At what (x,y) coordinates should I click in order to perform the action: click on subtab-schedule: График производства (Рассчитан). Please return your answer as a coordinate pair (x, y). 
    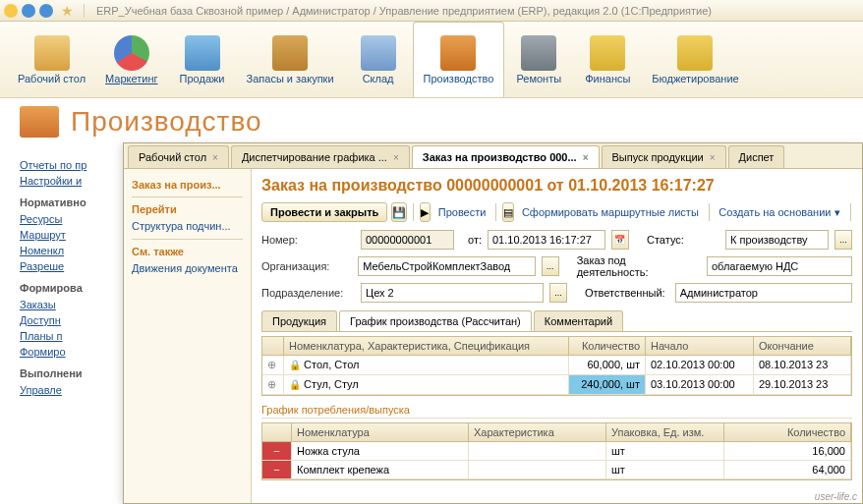
    Looking at the image, I should click on (435, 320).